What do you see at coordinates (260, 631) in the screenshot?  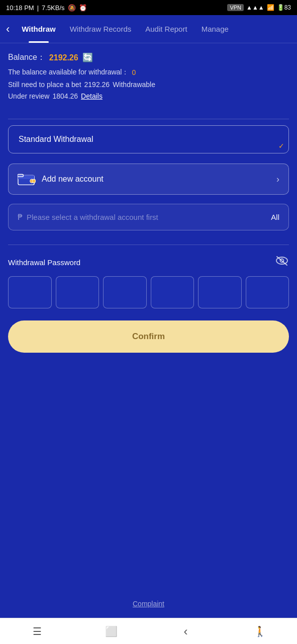 I see `accessibility-icon: 🚶` at bounding box center [260, 631].